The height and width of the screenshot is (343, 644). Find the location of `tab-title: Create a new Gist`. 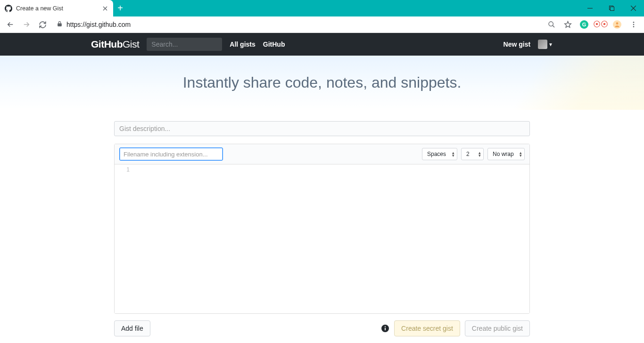

tab-title: Create a new Gist is located at coordinates (57, 8).